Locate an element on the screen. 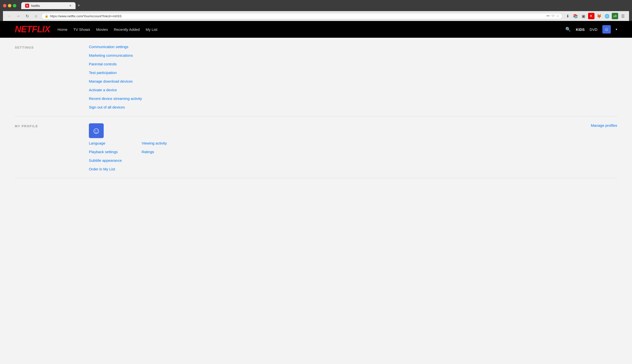 The width and height of the screenshot is (632, 364). home-button: ⌂ is located at coordinates (36, 16).